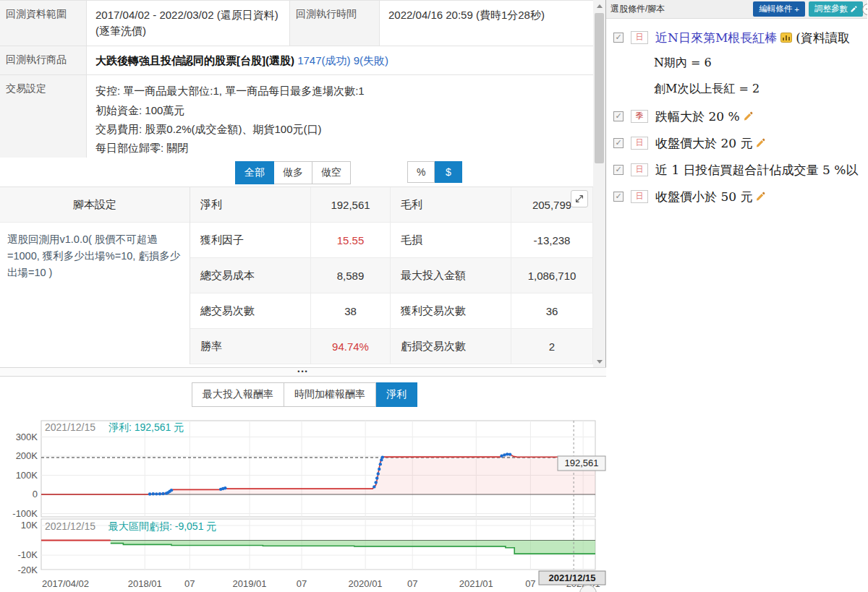  Describe the element at coordinates (476, 584) in the screenshot. I see `x-tick-label: 2021/01` at that location.